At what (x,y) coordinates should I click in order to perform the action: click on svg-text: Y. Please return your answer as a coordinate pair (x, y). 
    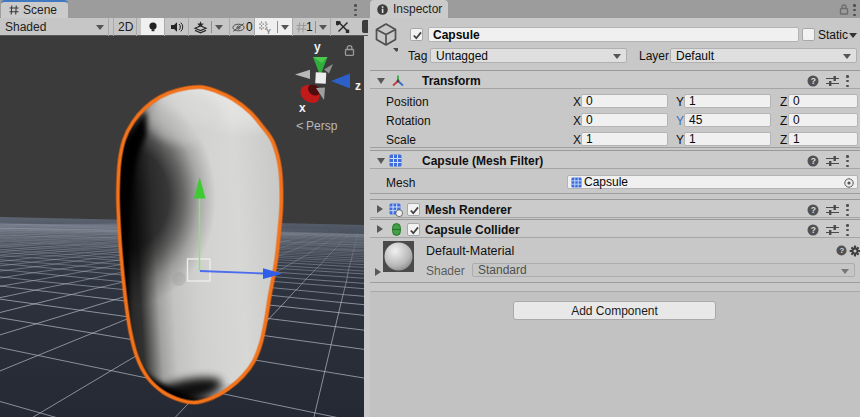
    Looking at the image, I should click on (268, 30).